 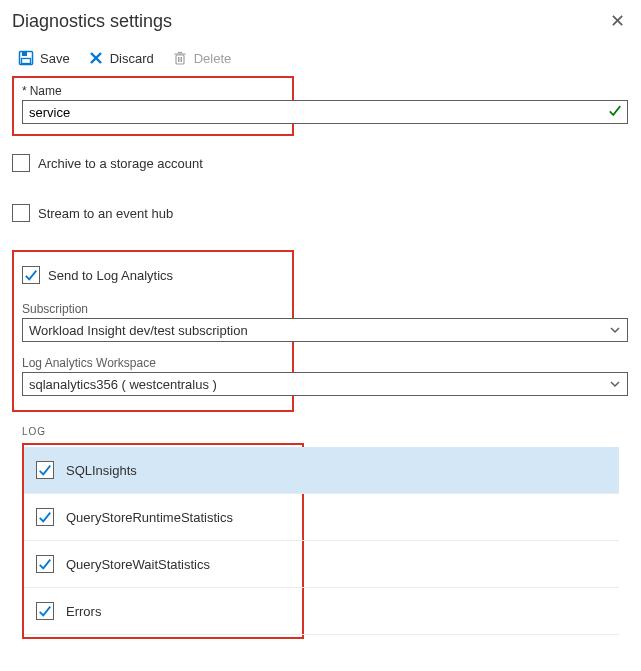 What do you see at coordinates (180, 58) in the screenshot?
I see `delete-icon` at bounding box center [180, 58].